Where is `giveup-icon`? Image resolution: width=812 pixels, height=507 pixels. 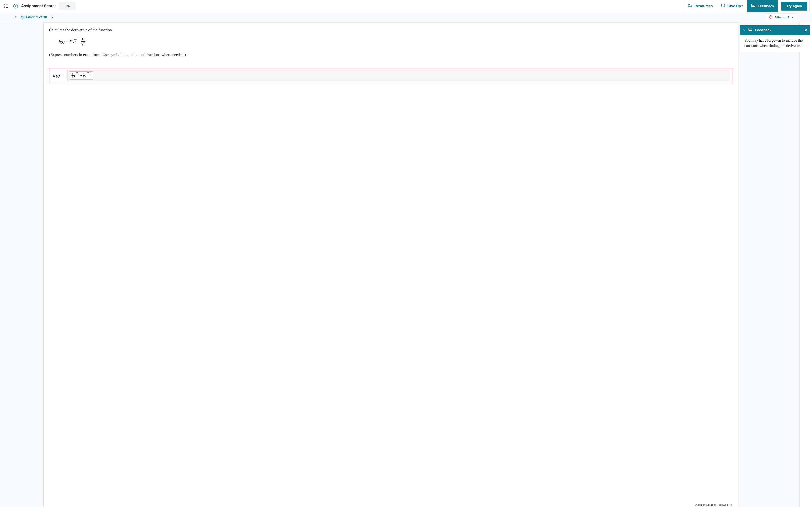 giveup-icon is located at coordinates (723, 6).